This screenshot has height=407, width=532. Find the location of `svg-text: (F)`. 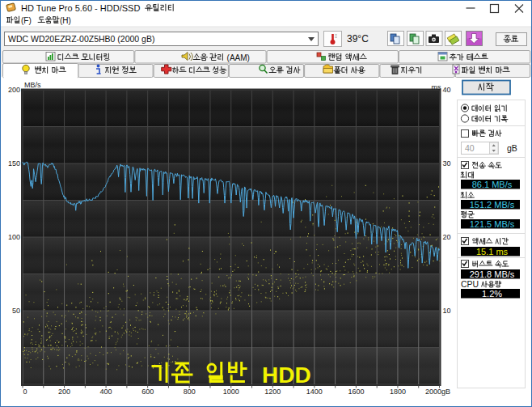

svg-text: (F) is located at coordinates (26, 21).